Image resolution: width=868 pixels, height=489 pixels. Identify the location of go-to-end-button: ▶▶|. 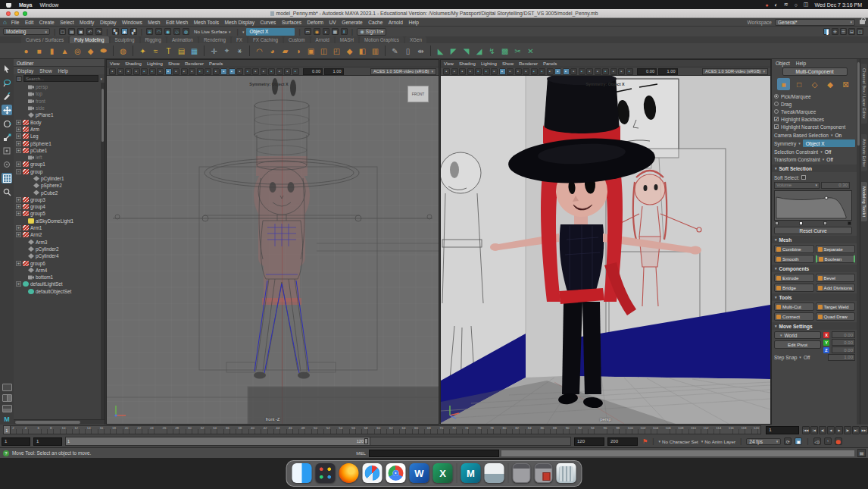
(864, 431).